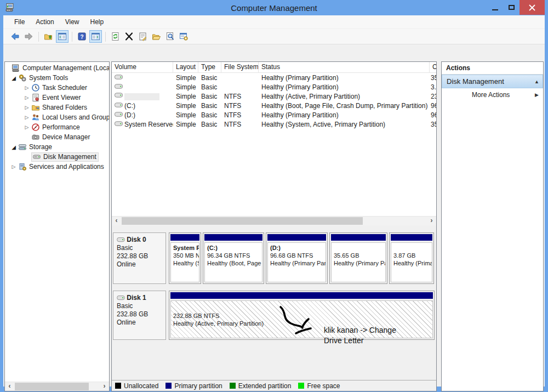 The image size is (548, 392). I want to click on partition-unnamed-1: 35.65 GBHealthy (Primary Partition), so click(358, 258).